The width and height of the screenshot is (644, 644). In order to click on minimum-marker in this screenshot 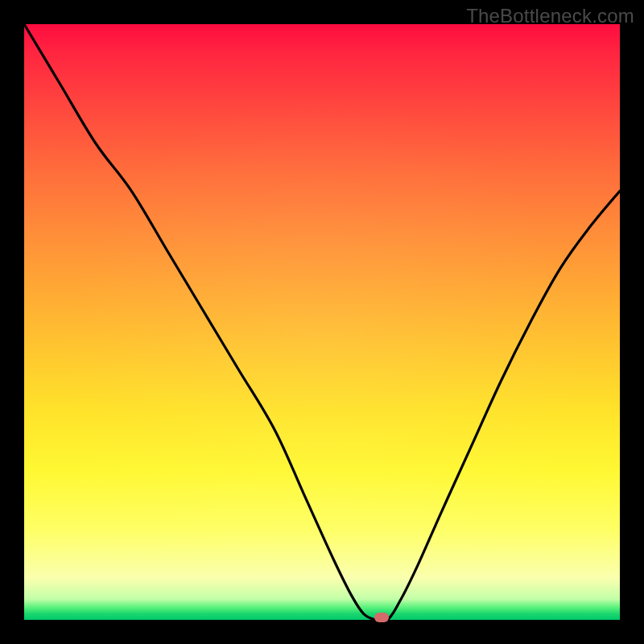, I will do `click(382, 617)`.